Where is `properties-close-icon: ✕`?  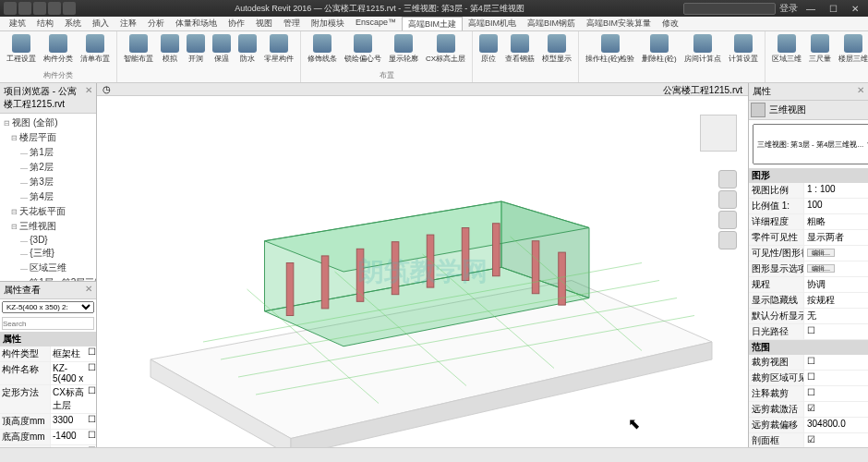
properties-close-icon: ✕ is located at coordinates (861, 91).